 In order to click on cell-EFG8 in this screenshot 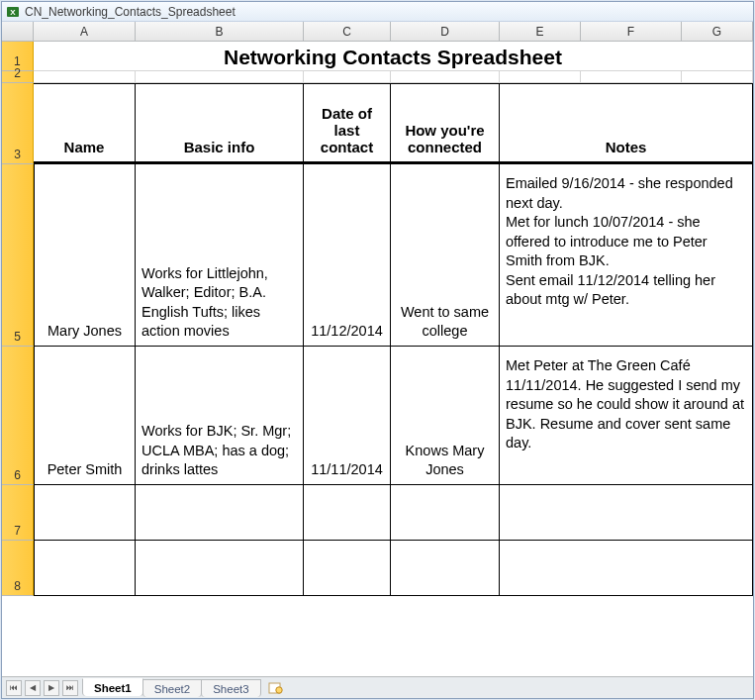, I will do `click(626, 568)`.